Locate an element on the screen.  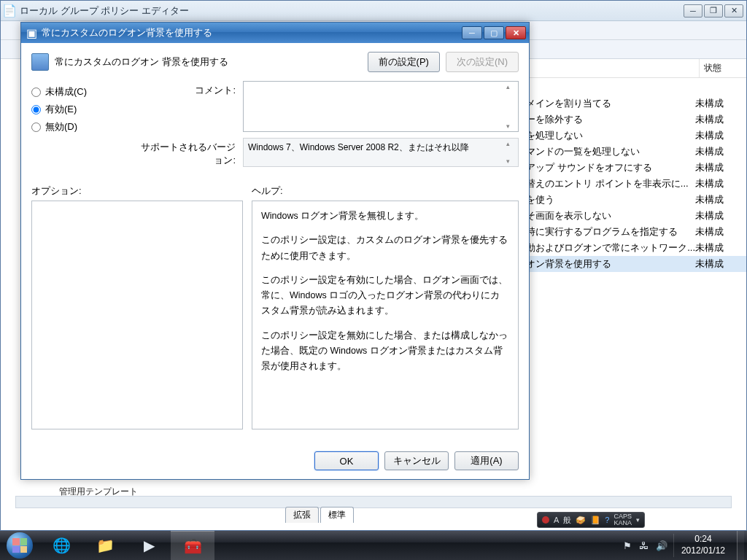
policy-row-name: ーを除外する is located at coordinates (609, 120).